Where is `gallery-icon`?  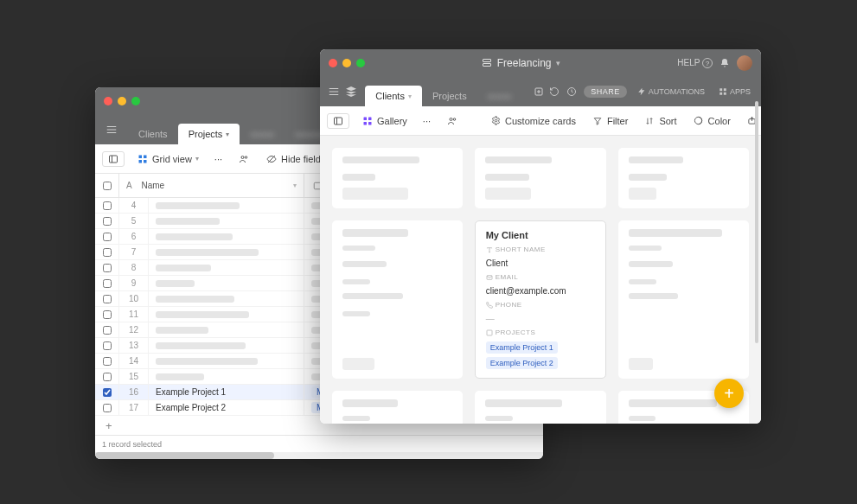 gallery-icon is located at coordinates (368, 121).